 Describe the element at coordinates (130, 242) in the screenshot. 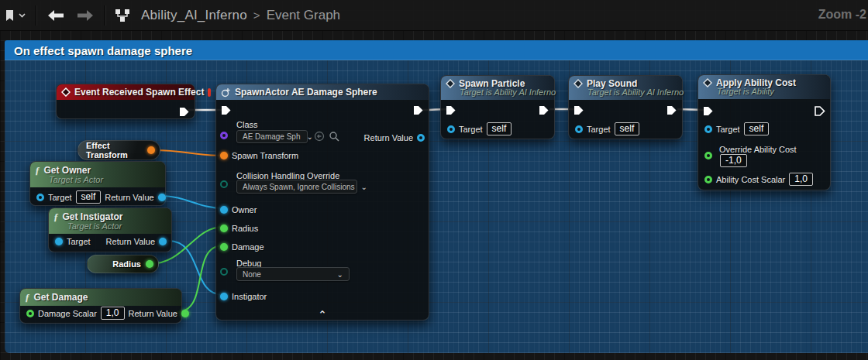

I see `return-value-label: Return Value` at that location.